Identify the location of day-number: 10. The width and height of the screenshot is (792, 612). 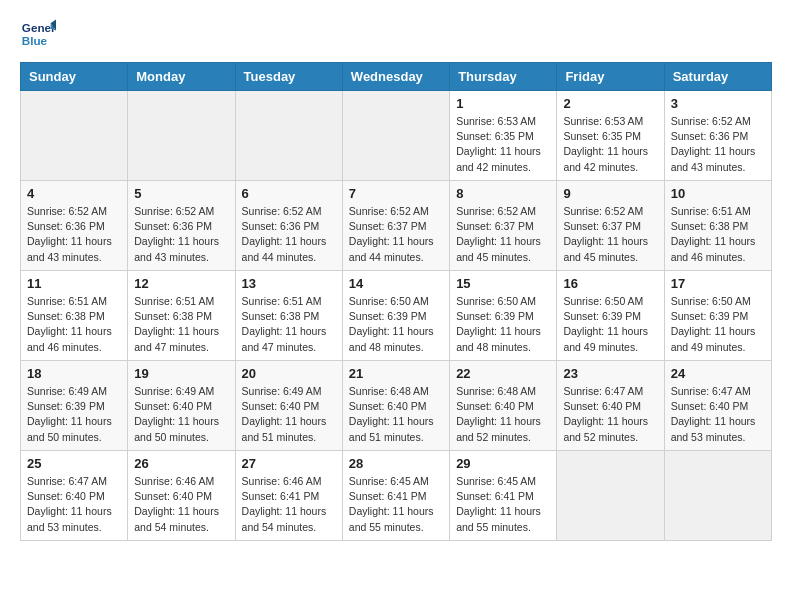
(718, 194).